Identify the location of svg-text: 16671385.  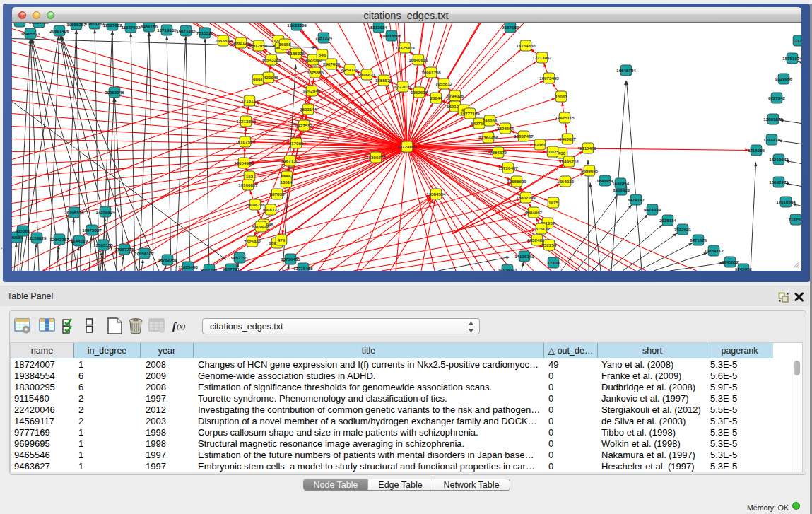
(186, 30).